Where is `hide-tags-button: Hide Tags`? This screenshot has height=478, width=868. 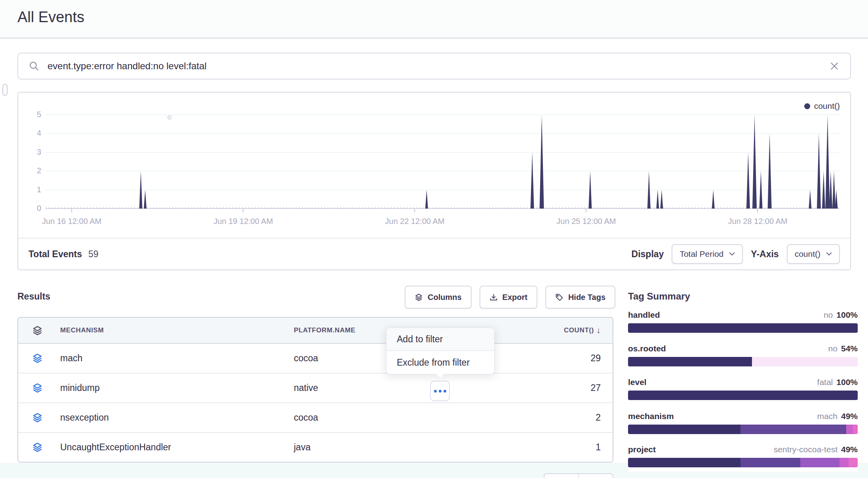 hide-tags-button: Hide Tags is located at coordinates (581, 297).